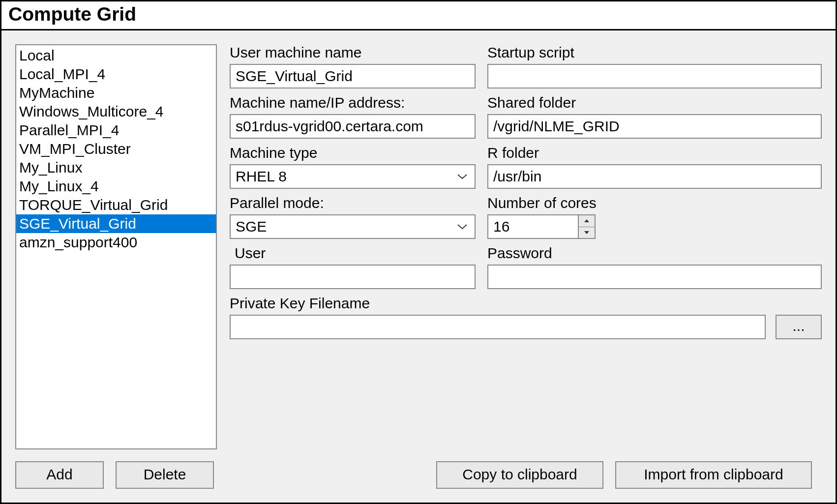 The height and width of the screenshot is (504, 837). What do you see at coordinates (799, 327) in the screenshot?
I see `browse-button: ...` at bounding box center [799, 327].